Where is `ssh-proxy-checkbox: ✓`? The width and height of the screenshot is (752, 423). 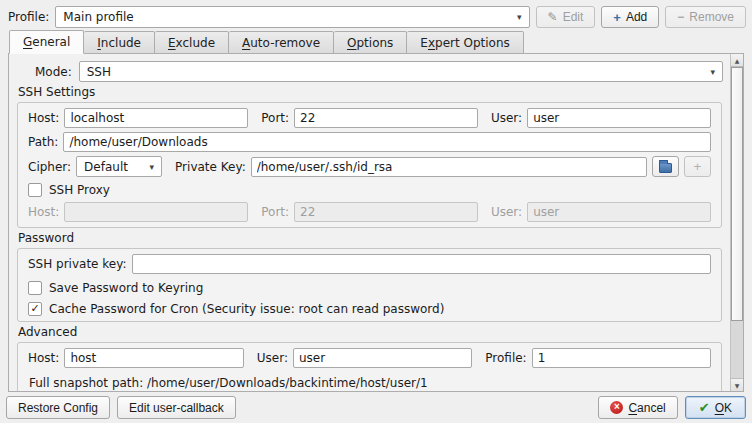
ssh-proxy-checkbox: ✓ is located at coordinates (35, 190).